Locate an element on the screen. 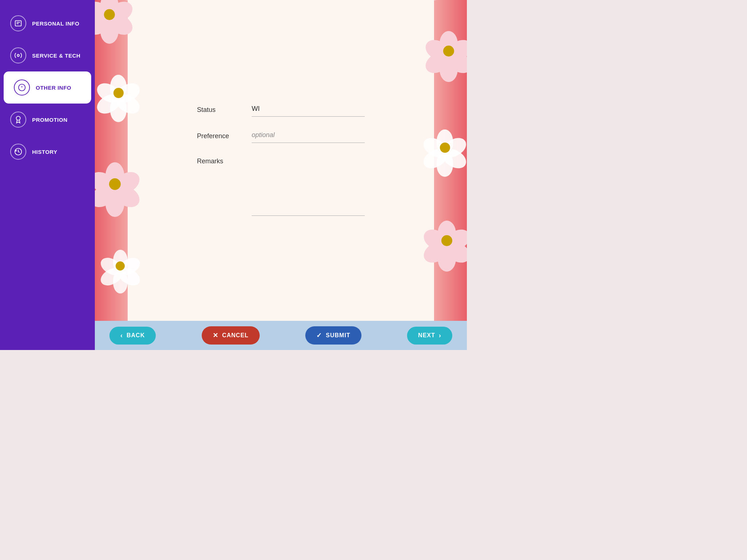 Image resolution: width=747 pixels, height=560 pixels. cancel-button: ✕ CANCEL is located at coordinates (231, 335).